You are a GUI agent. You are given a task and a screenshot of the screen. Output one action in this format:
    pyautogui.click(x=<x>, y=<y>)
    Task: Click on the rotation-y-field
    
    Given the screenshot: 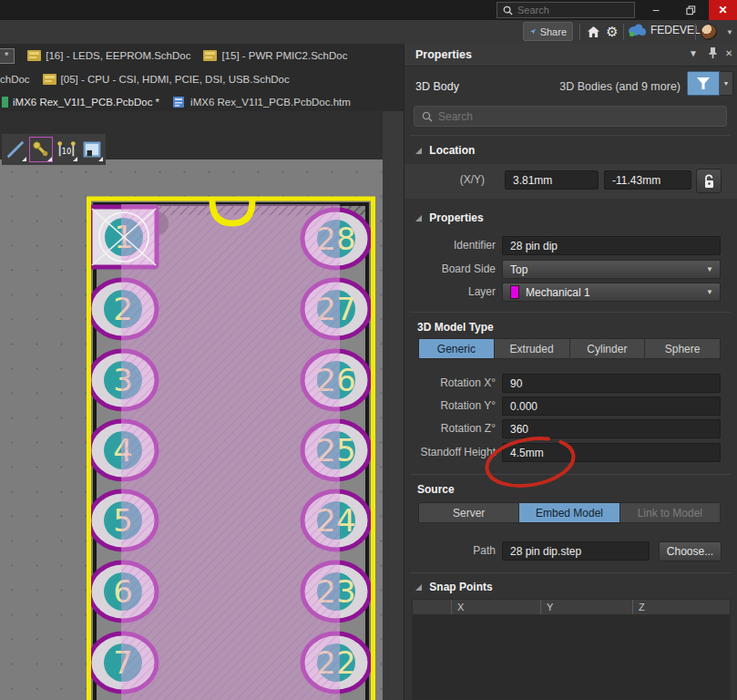 What is the action you would take?
    pyautogui.click(x=611, y=407)
    